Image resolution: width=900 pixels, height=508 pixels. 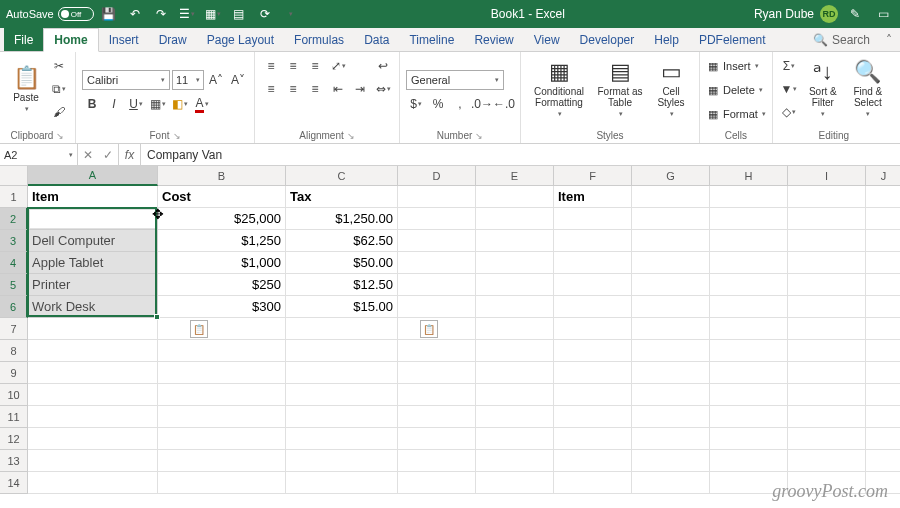 What do you see at coordinates (213, 14) in the screenshot?
I see `qat-custom-icon: ▦▾` at bounding box center [213, 14].